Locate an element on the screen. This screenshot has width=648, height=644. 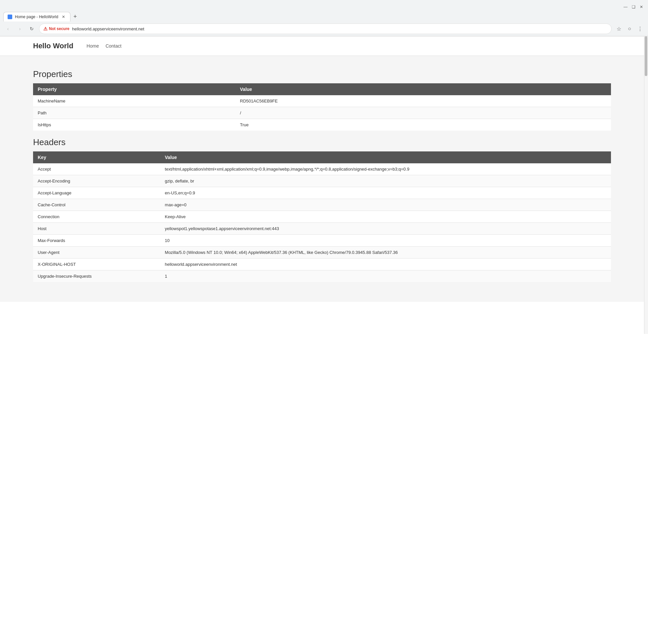
bookmark-button: ☆ is located at coordinates (619, 29).